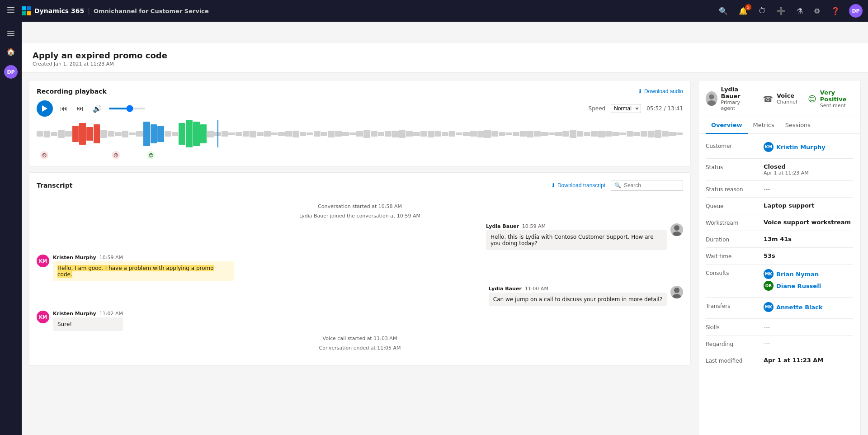  Describe the element at coordinates (787, 99) in the screenshot. I see `channel-text: Voice Channel` at that location.